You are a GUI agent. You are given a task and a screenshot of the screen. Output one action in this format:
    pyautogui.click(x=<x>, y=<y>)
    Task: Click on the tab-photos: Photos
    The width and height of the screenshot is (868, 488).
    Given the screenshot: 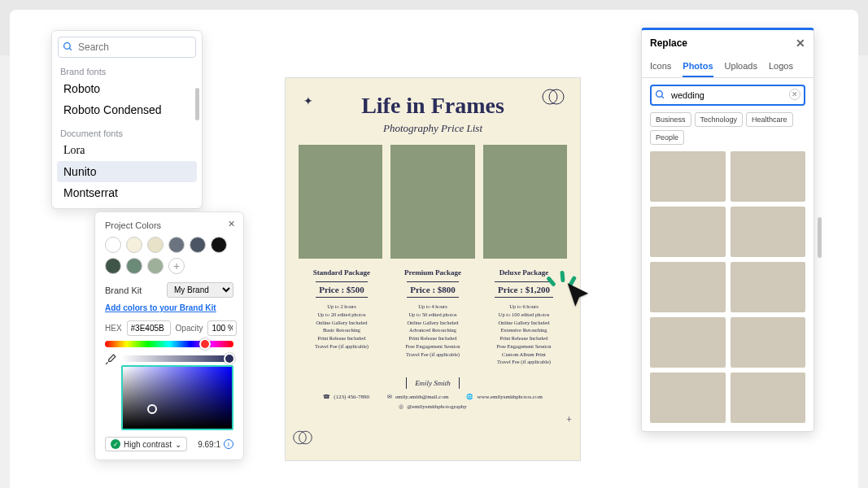 What is the action you would take?
    pyautogui.click(x=698, y=67)
    